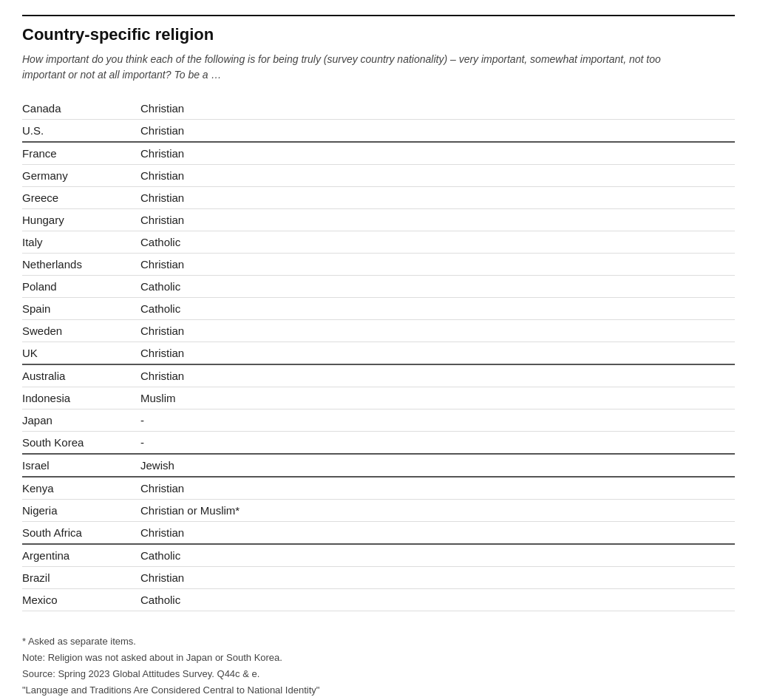 Image resolution: width=757 pixels, height=700 pixels. What do you see at coordinates (378, 309) in the screenshot?
I see `table-row: SpainCatholic` at bounding box center [378, 309].